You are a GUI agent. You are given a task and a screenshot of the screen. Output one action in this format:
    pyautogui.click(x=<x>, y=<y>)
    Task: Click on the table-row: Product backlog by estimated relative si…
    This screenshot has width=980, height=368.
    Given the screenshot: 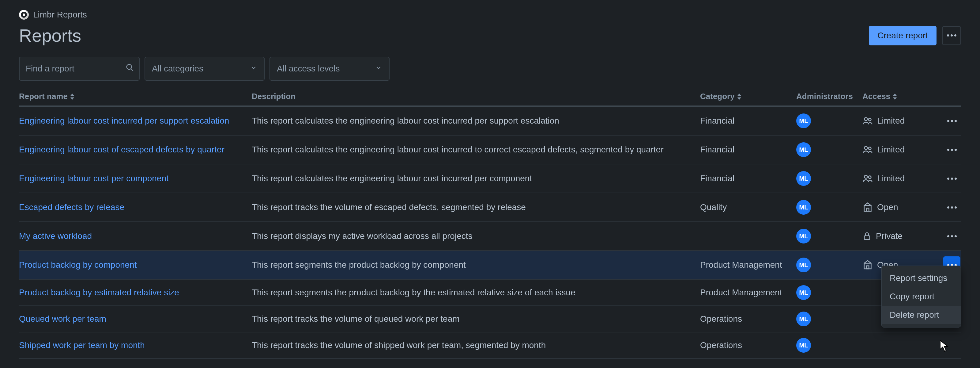 What is the action you would take?
    pyautogui.click(x=490, y=293)
    